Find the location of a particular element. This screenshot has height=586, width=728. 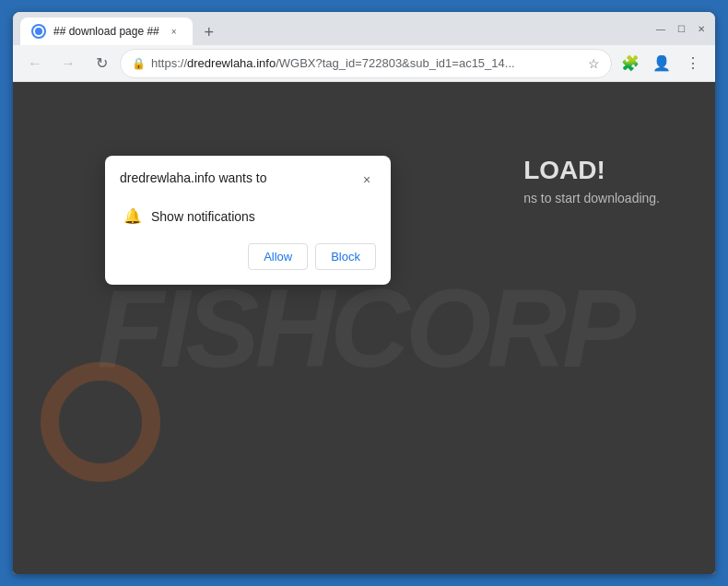

profile-button: 👤 is located at coordinates (662, 64).